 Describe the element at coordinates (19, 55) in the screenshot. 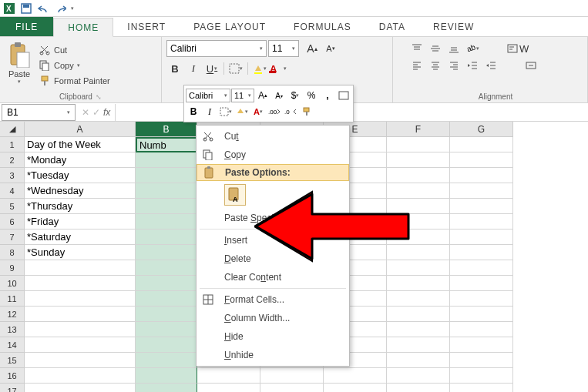

I see `paste-button` at that location.